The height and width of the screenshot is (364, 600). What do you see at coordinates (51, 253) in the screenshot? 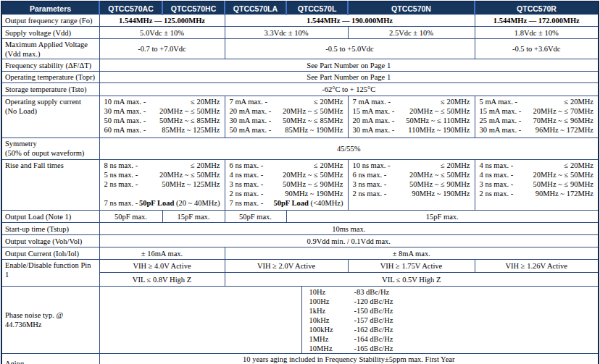
I see `param-label-output-current: Output Current (Ioh/Iol)` at bounding box center [51, 253].